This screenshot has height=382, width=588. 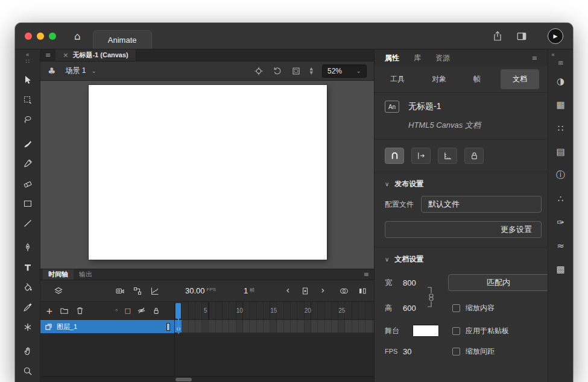 I want to click on center-frame-icon, so click(x=305, y=291).